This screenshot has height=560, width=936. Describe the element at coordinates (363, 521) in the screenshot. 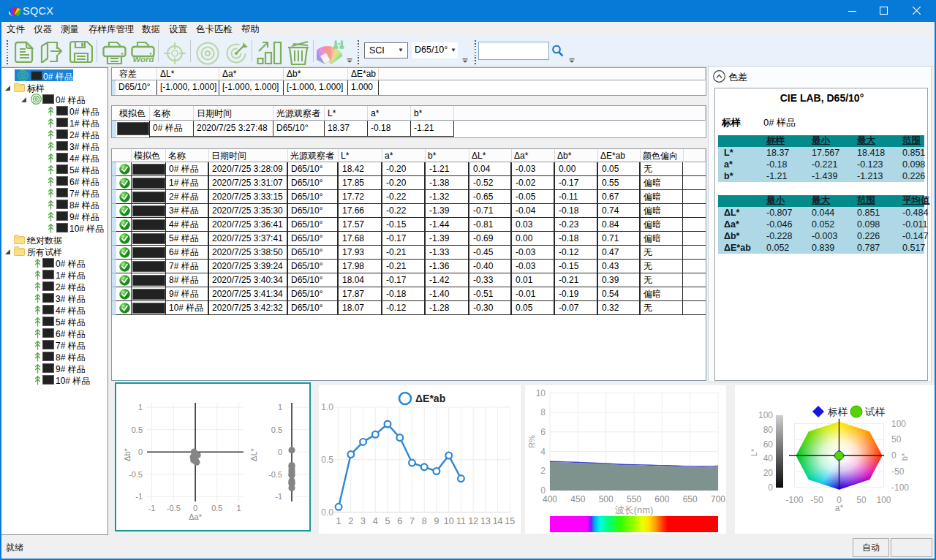

I see `svg-text: 3` at that location.